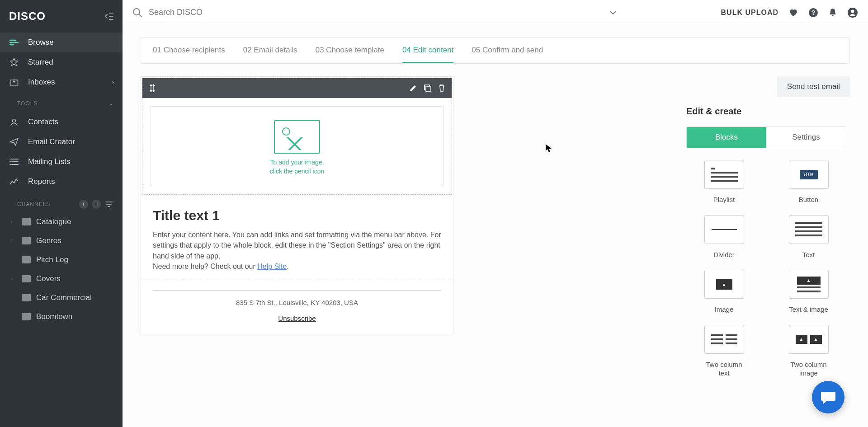  Describe the element at coordinates (297, 307) in the screenshot. I see `footer-block: 835 S 7th St., Louisville, KY 40203, USA…` at that location.